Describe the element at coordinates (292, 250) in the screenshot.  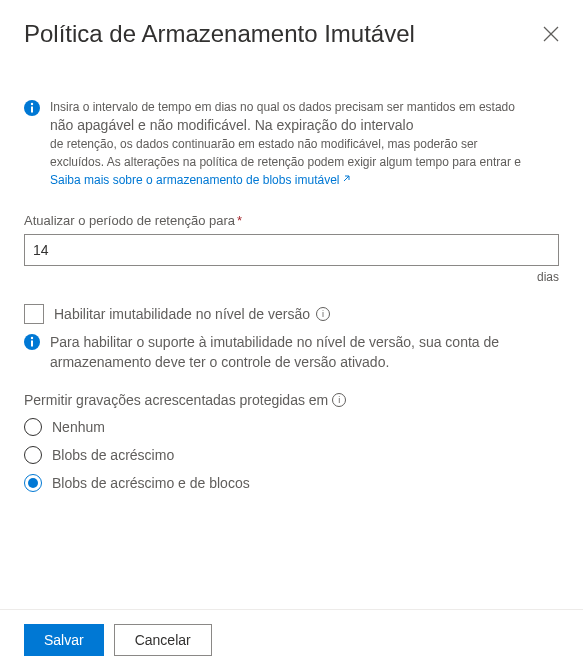
I see `retention-input` at that location.